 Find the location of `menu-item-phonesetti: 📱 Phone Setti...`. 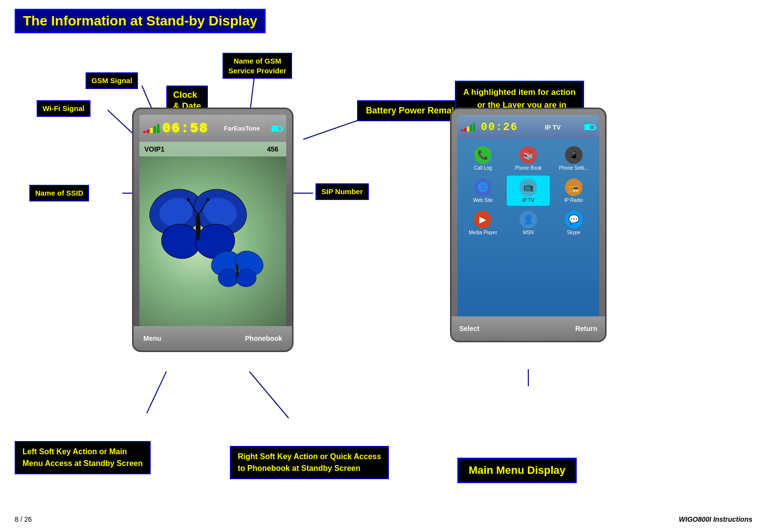

menu-item-phonesetti: 📱 Phone Setti... is located at coordinates (573, 158).